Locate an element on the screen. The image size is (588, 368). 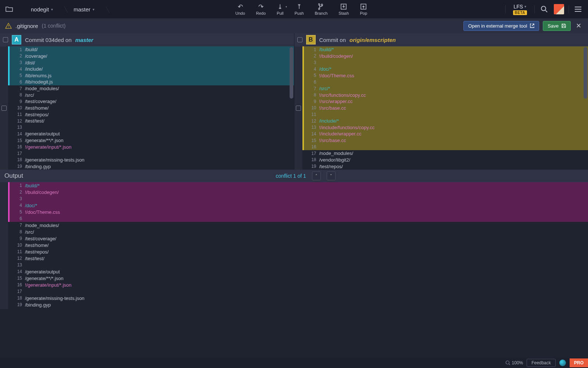
undo-button: ↶Undo is located at coordinates (240, 9).